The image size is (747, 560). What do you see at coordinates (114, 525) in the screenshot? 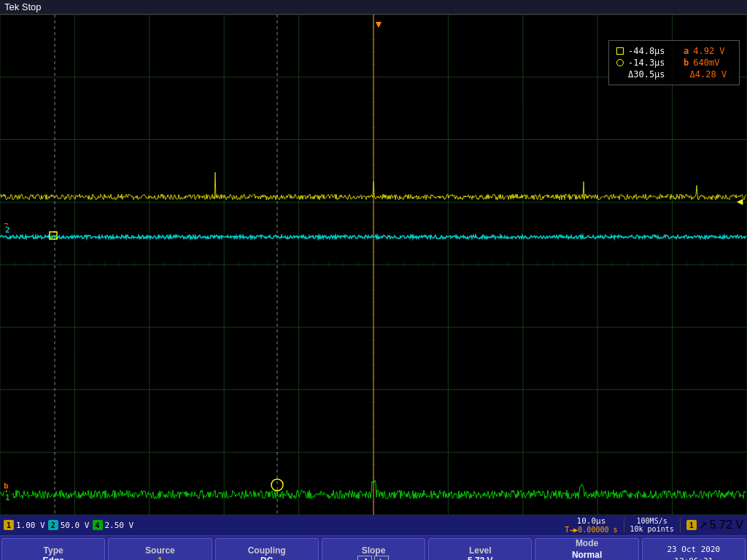
I see `ch4-status: 4 2.50 V` at bounding box center [114, 525].